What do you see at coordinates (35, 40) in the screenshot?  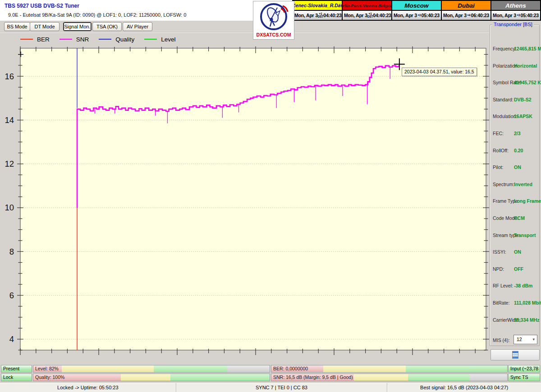 I see `legend-item-ber: BER` at bounding box center [35, 40].